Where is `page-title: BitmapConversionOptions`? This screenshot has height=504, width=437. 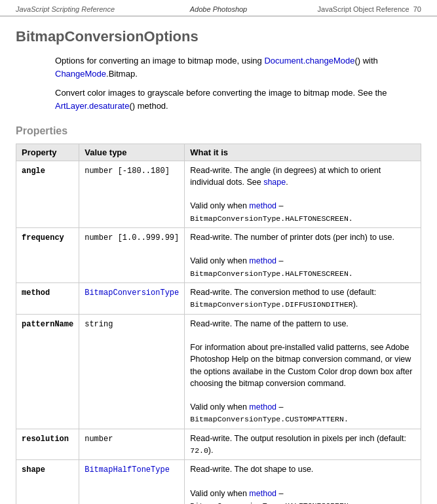 page-title: BitmapConversionOptions is located at coordinates (219, 37).